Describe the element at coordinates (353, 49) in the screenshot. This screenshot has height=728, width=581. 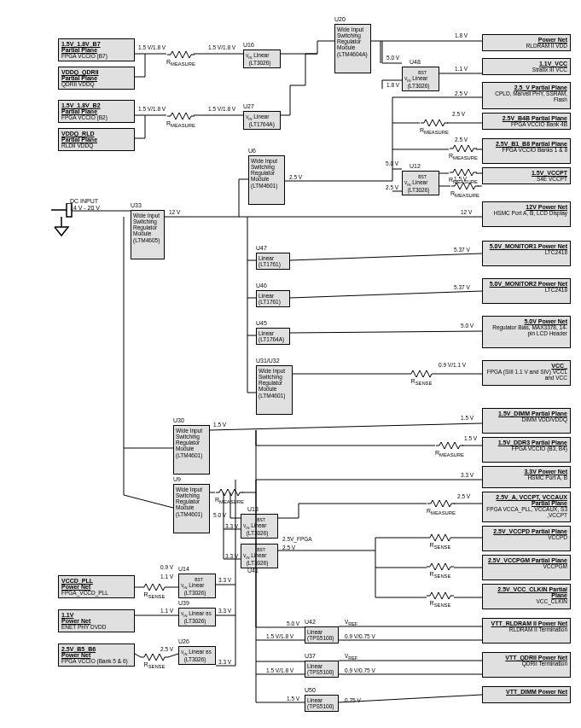
I see `u20-module: Wide Input Switching Regulator Module(LT…` at that location.